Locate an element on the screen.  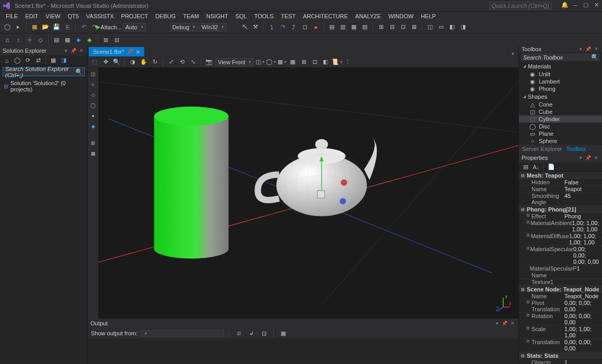
et-snap-icon: ⊞ is located at coordinates (304, 62).